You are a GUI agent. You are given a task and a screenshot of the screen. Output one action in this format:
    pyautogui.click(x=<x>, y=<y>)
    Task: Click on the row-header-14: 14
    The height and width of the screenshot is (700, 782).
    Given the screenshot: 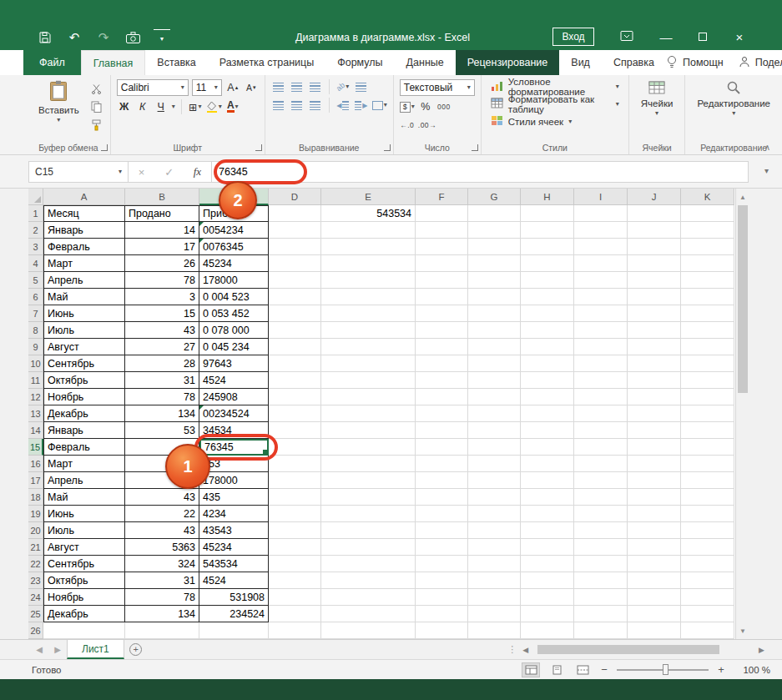 What is the action you would take?
    pyautogui.click(x=36, y=431)
    